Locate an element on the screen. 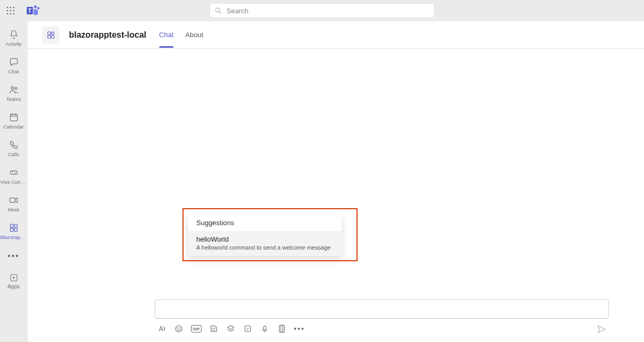 The height and width of the screenshot is (342, 644). rail-item-label: Activity is located at coordinates (13, 44).